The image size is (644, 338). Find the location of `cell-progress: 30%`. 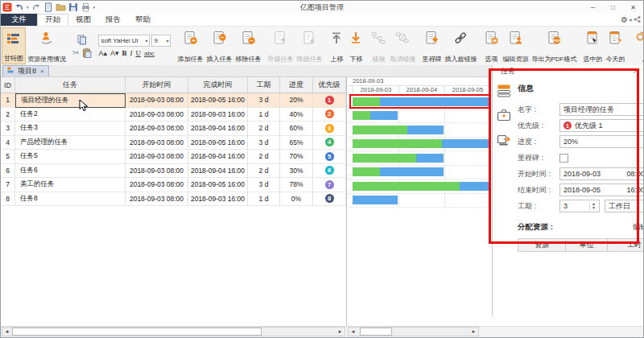

cell-progress: 30% is located at coordinates (296, 171).